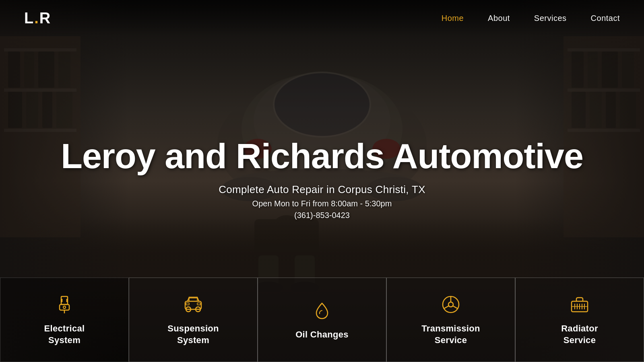 The height and width of the screenshot is (362, 644). What do you see at coordinates (322, 190) in the screenshot?
I see `hero-subtitle: Complete Auto Repair in Corpus Christi, …` at bounding box center [322, 190].